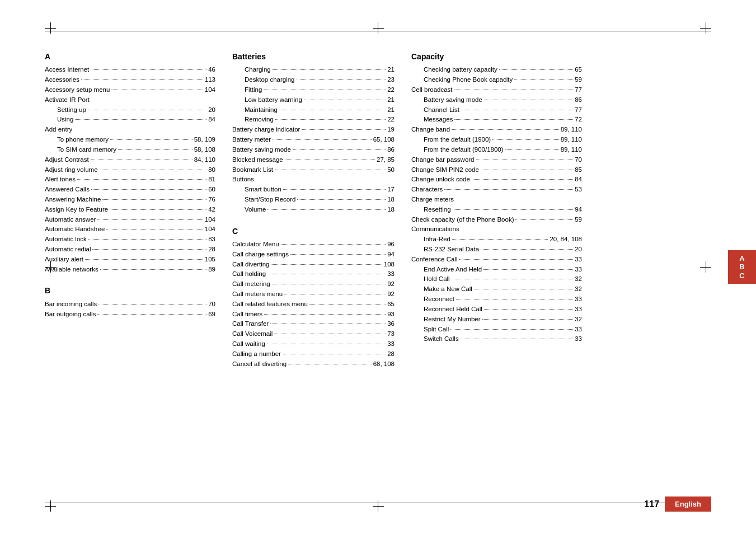 The image size is (756, 534). Describe the element at coordinates (50, 267) in the screenshot. I see `crosshair-mid-left` at that location.